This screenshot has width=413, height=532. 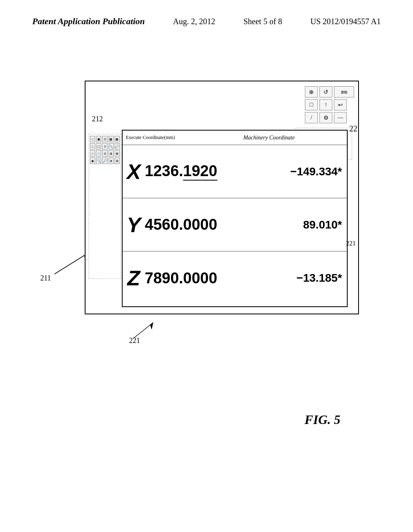 I want to click on left-row-2: □ ▢ ⊙ 🔍 🔎, so click(x=105, y=146).